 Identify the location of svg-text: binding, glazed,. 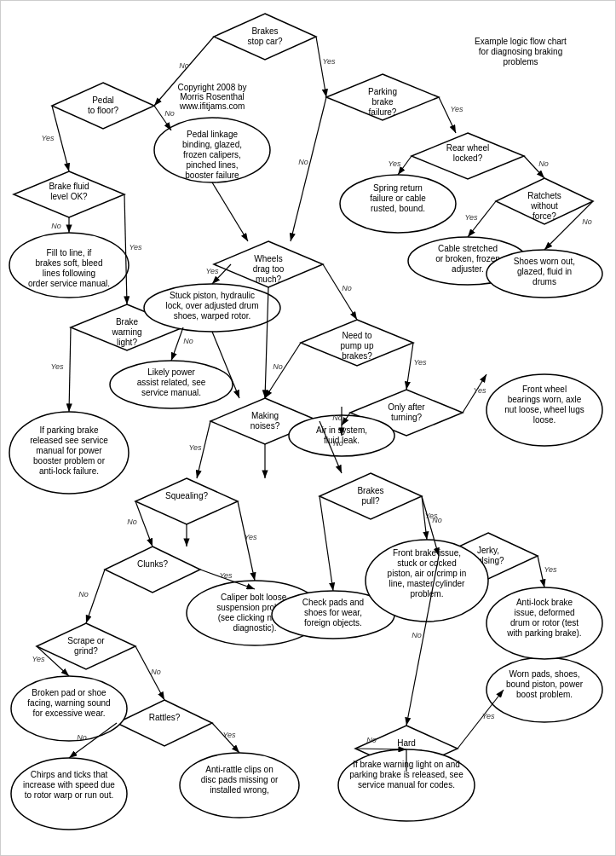
(212, 145).